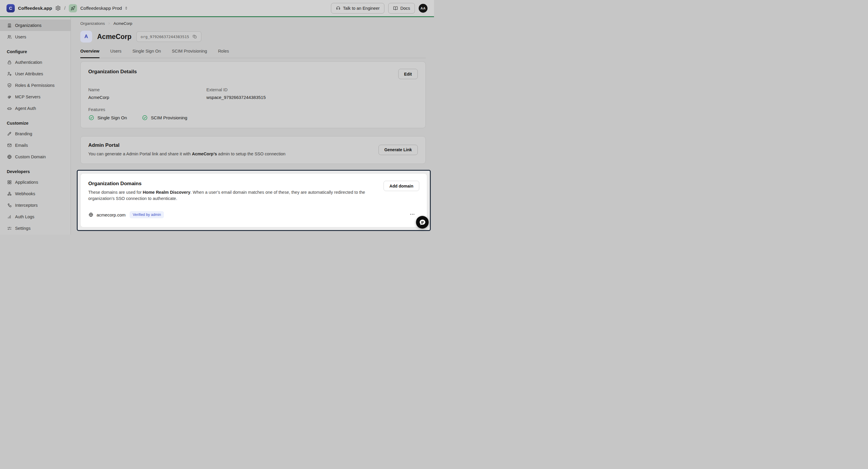 The height and width of the screenshot is (469, 868). Describe the element at coordinates (423, 8) in the screenshot. I see `user-avatar: AA` at that location.